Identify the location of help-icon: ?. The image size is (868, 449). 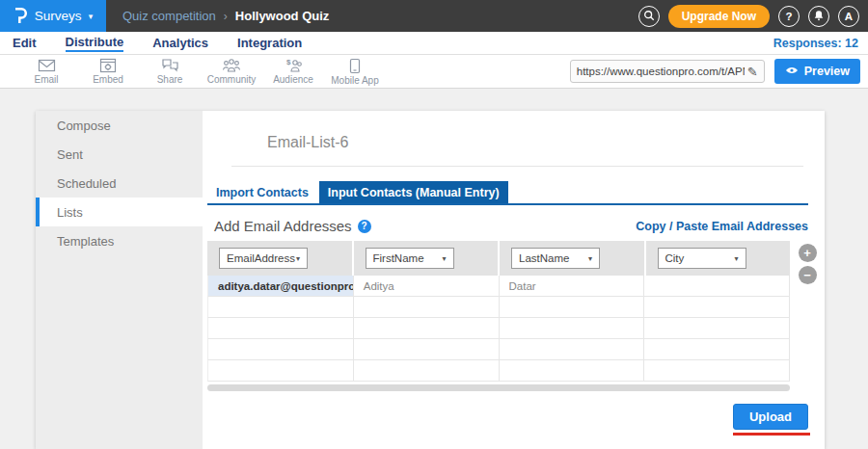
(365, 226).